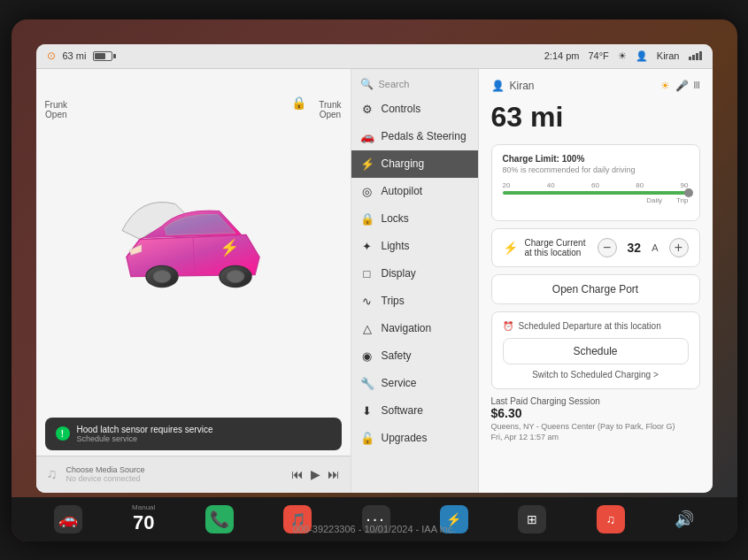 Image resolution: width=748 pixels, height=560 pixels. I want to click on charge-mode-labels: Daily Trip, so click(596, 200).